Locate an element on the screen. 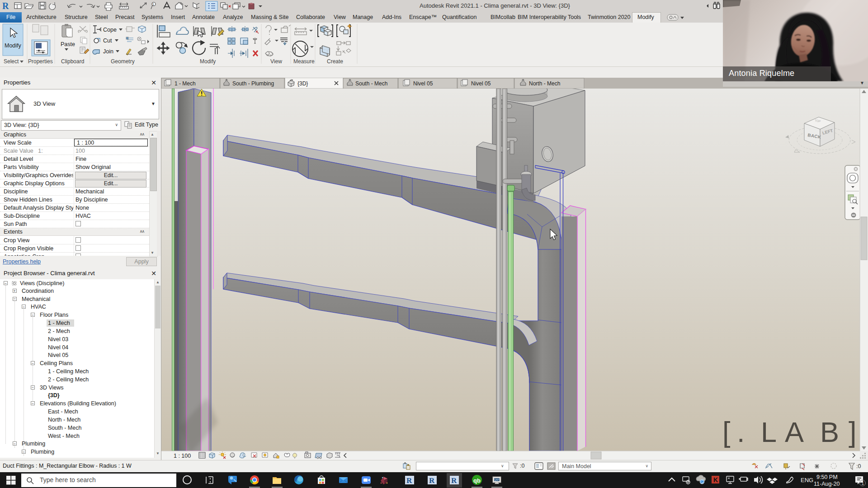  svg-text: Properties is located at coordinates (41, 61).